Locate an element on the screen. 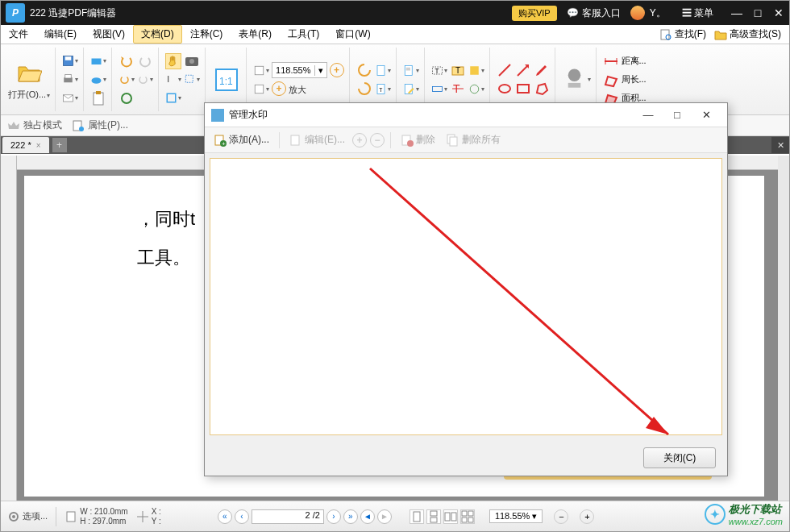 This screenshot has width=790, height=532. advanced-find-button: 高级查找(S) is located at coordinates (748, 34).